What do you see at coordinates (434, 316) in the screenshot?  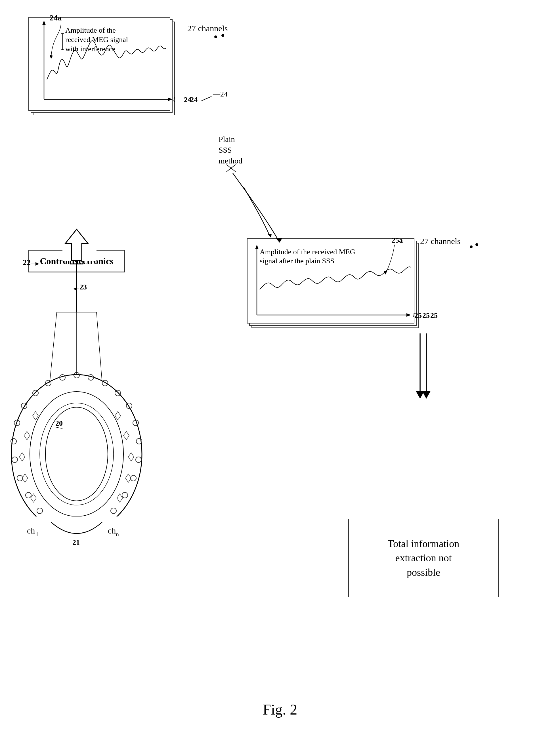 I see `ref-25c: 25` at bounding box center [434, 316].